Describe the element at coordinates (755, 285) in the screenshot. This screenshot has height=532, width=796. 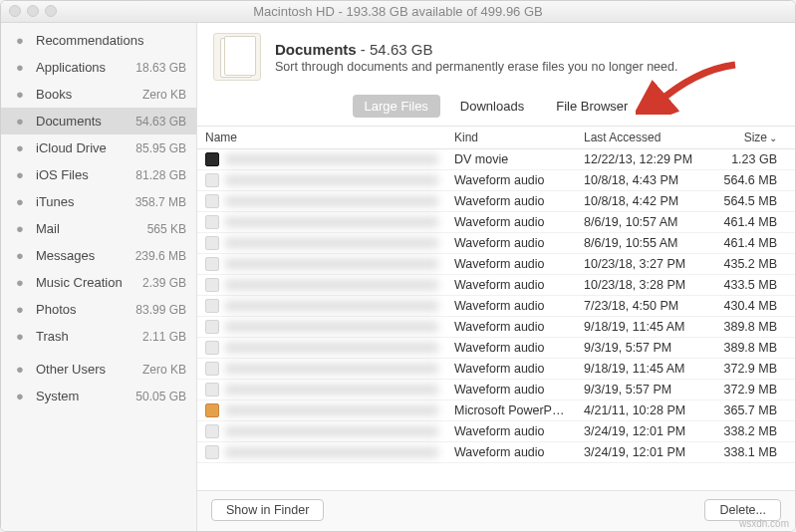
I see `file-size: 433.5 MB` at that location.